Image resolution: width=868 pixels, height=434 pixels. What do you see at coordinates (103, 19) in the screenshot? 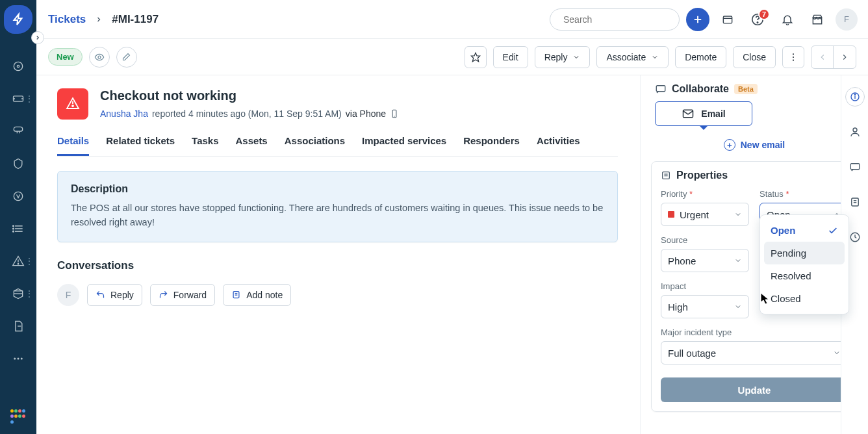
I see `breadcrumb: Tickets #MI-1197` at bounding box center [103, 19].